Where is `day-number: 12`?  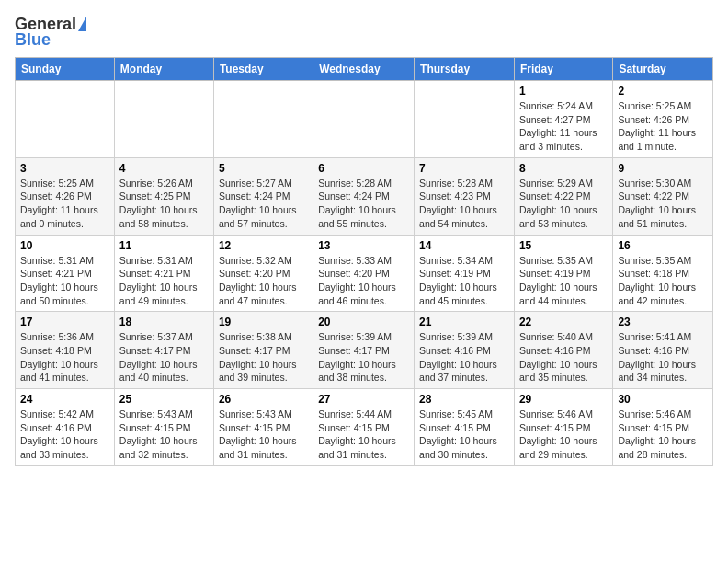
day-number: 12 is located at coordinates (263, 246).